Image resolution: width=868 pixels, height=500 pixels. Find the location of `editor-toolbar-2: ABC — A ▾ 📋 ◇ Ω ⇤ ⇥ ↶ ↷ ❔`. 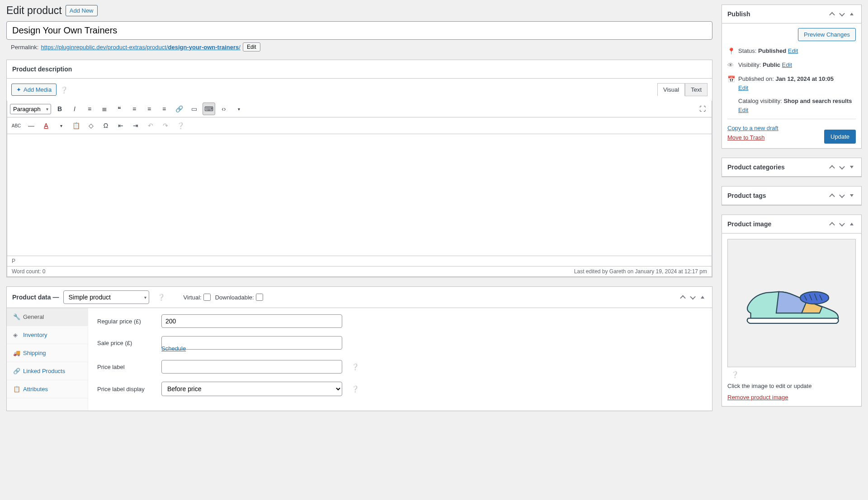

editor-toolbar-2: ABC — A ▾ 📋 ◇ Ω ⇤ ⇥ ↶ ↷ ❔ is located at coordinates (359, 126).